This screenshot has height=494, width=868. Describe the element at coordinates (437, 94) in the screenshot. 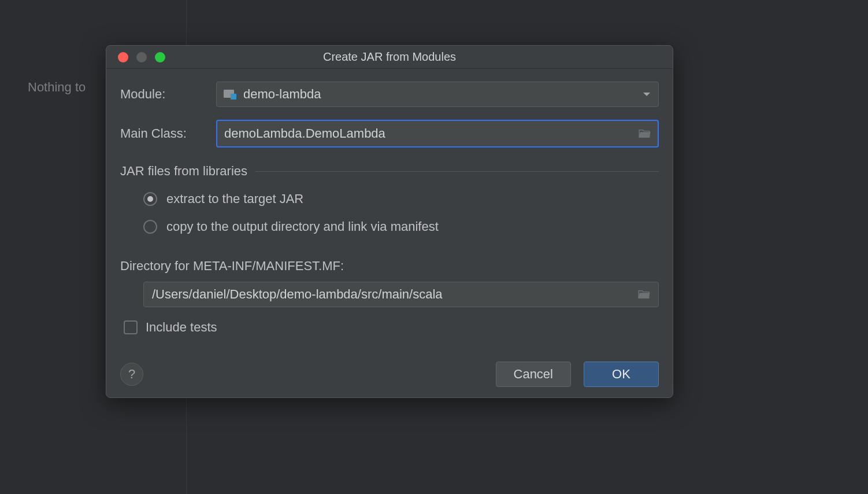

I see `module-dropdown: demo-lambda` at that location.